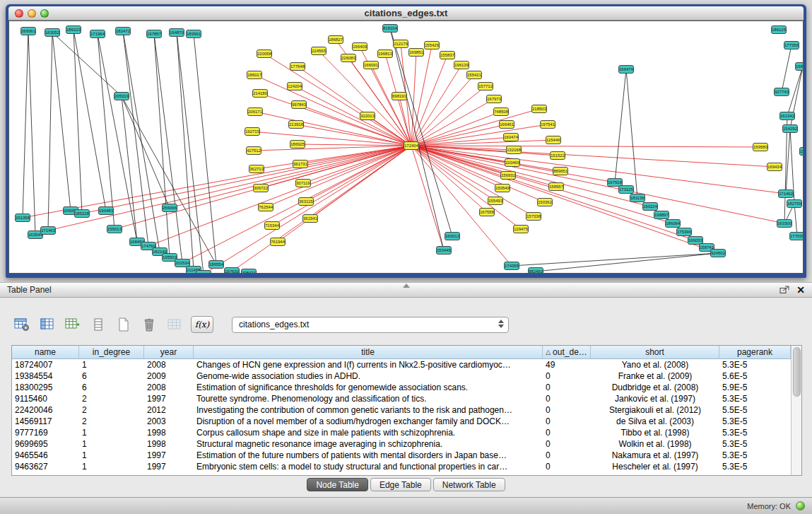 Image resolution: width=812 pixels, height=514 pixels. What do you see at coordinates (149, 325) in the screenshot?
I see `trash-icon` at bounding box center [149, 325].